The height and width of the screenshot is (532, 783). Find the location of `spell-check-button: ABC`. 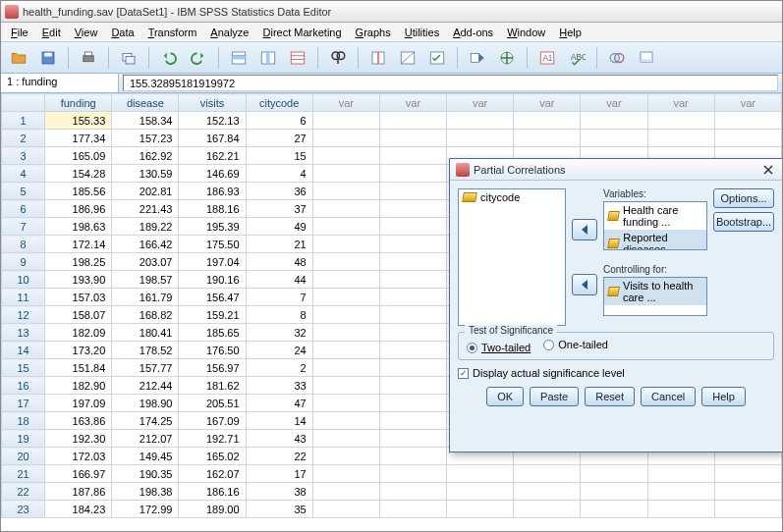

spell-check-button: ABC is located at coordinates (577, 58).